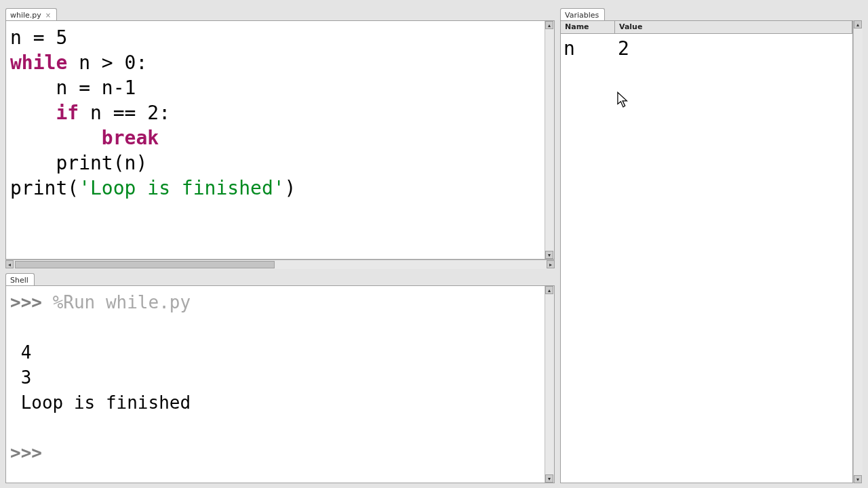 The image size is (868, 488). I want to click on variables-vertical-scrollbar: ▴ ▾, so click(858, 252).